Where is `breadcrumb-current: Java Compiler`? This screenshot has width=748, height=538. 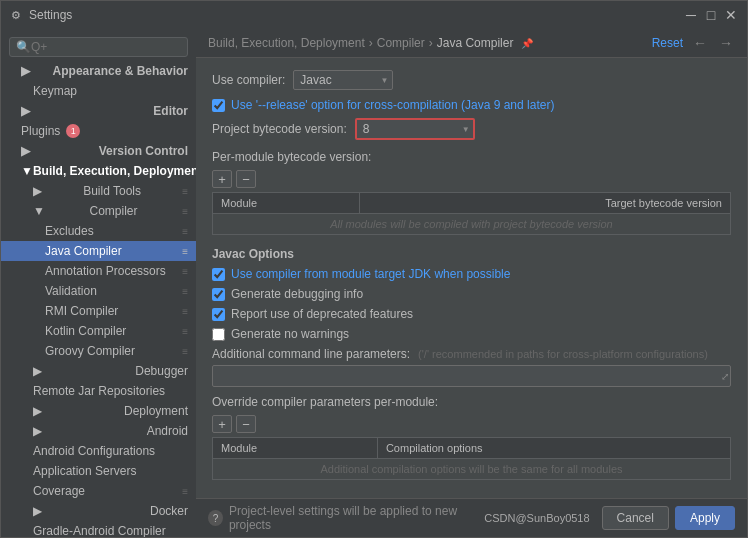
breadcrumb-current: Java Compiler is located at coordinates (476, 43).